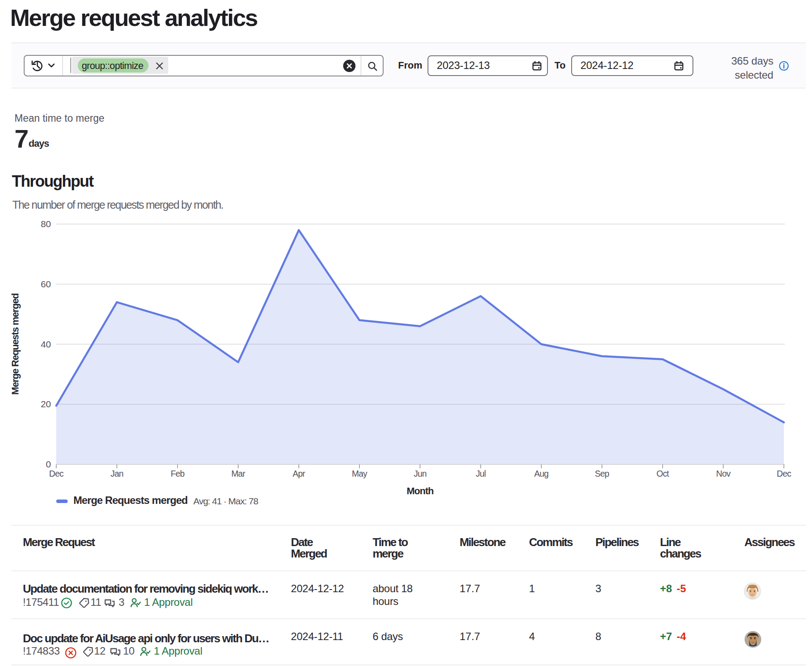 The width and height of the screenshot is (812, 666). What do you see at coordinates (723, 474) in the screenshot?
I see `svg-text: Nov` at bounding box center [723, 474].